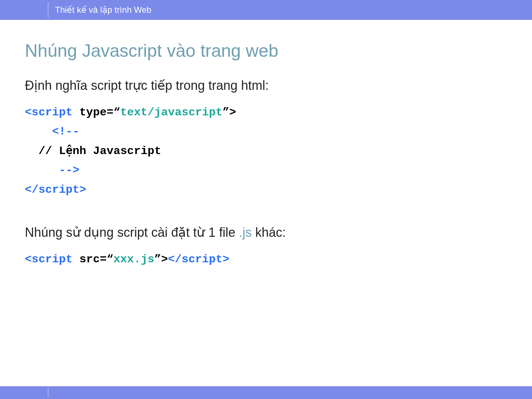 Image resolution: width=532 pixels, height=399 pixels. Describe the element at coordinates (103, 10) in the screenshot. I see `course-name: Thiết kế và lập trình Web` at that location.